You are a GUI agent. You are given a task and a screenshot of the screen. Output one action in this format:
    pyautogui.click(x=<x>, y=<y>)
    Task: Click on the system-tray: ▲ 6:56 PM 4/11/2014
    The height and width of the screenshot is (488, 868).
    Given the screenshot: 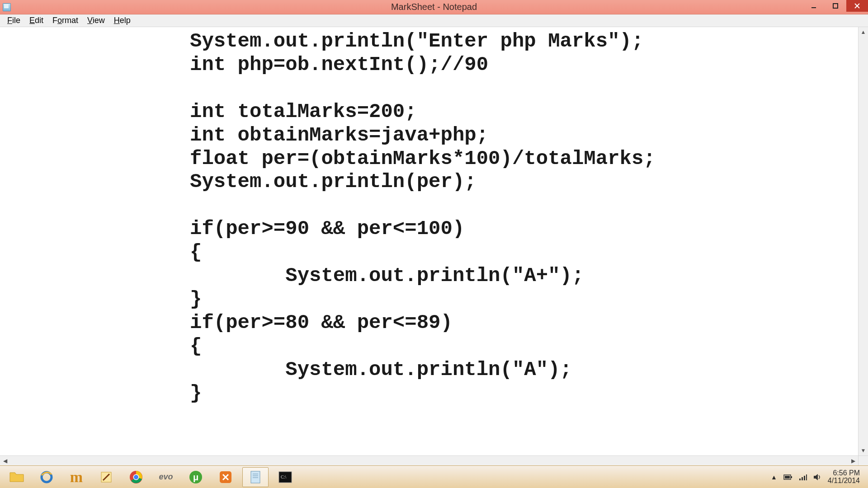 What is the action you would take?
    pyautogui.click(x=816, y=477)
    